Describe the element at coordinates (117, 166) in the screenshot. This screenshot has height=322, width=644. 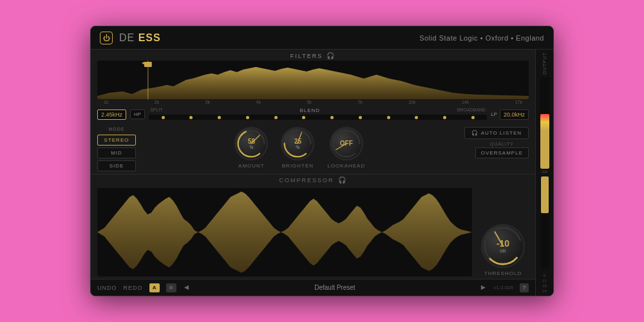
I see `mode-side-button: SIDE` at that location.